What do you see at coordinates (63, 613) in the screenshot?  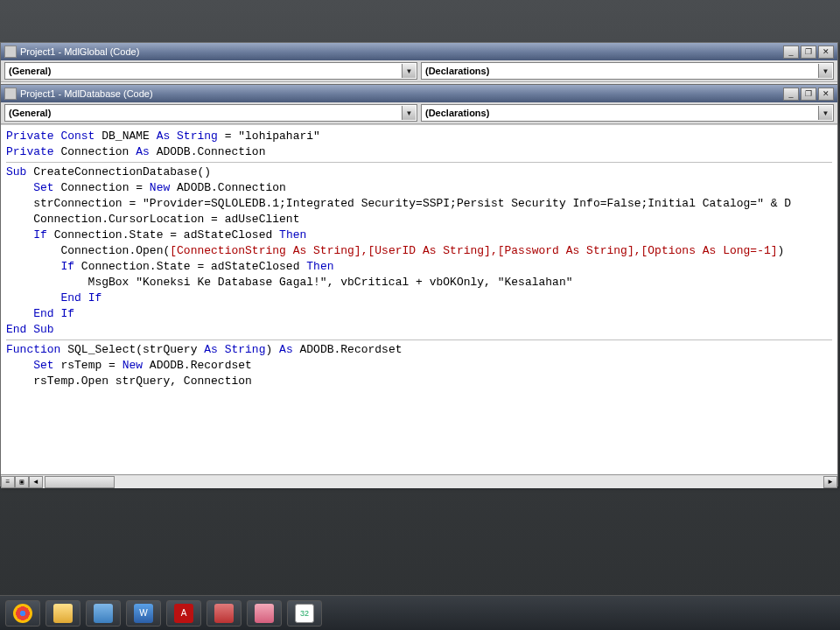 I see `folder-icon` at bounding box center [63, 613].